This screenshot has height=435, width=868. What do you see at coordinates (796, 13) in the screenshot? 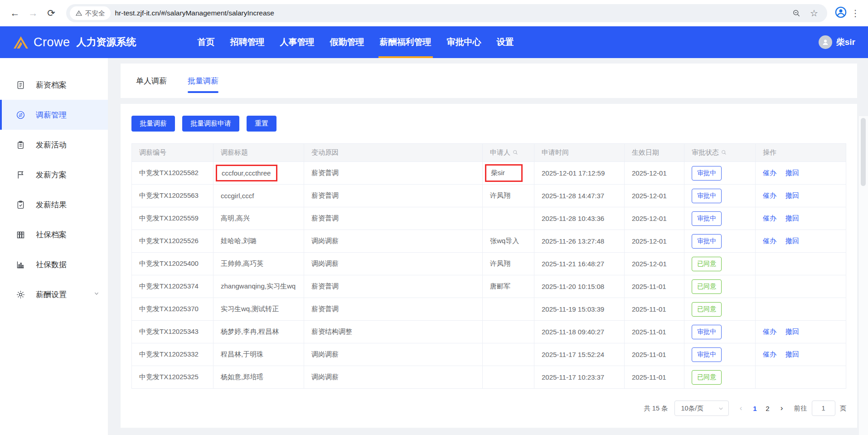
I see `zoom-out-icon` at bounding box center [796, 13].